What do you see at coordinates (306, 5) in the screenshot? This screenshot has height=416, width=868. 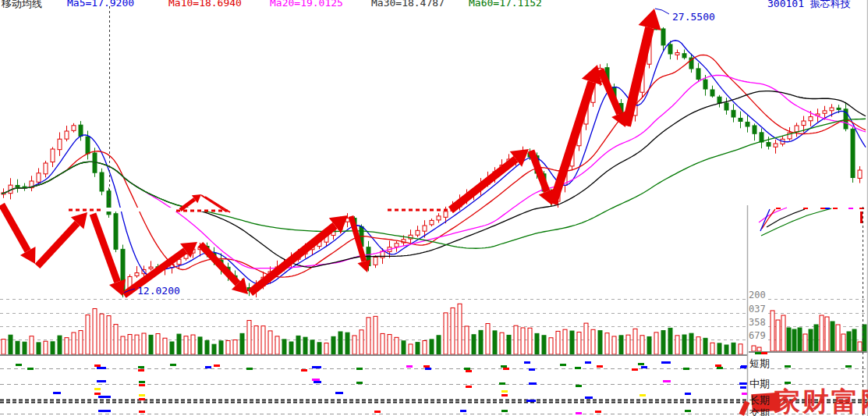 I see `ma20-value: Ma20=19.0125` at bounding box center [306, 5].